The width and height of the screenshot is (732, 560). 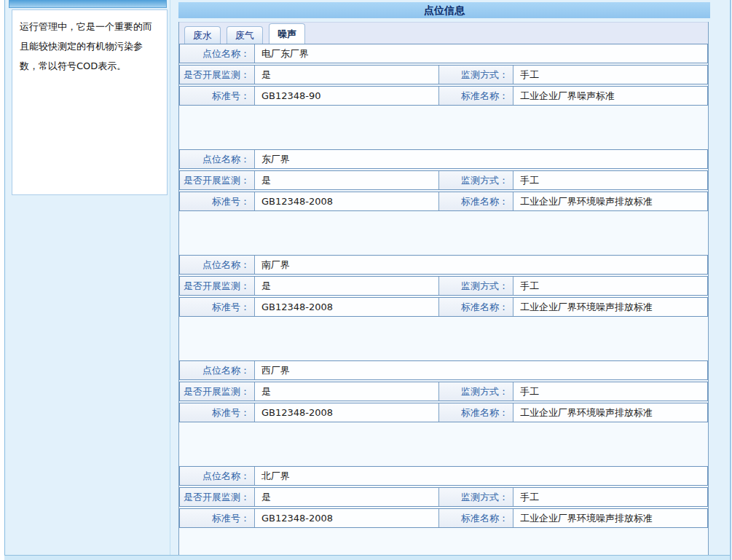 What do you see at coordinates (610, 96) in the screenshot?
I see `standard-name-value: 工业企业厂界噪声标准` at bounding box center [610, 96].